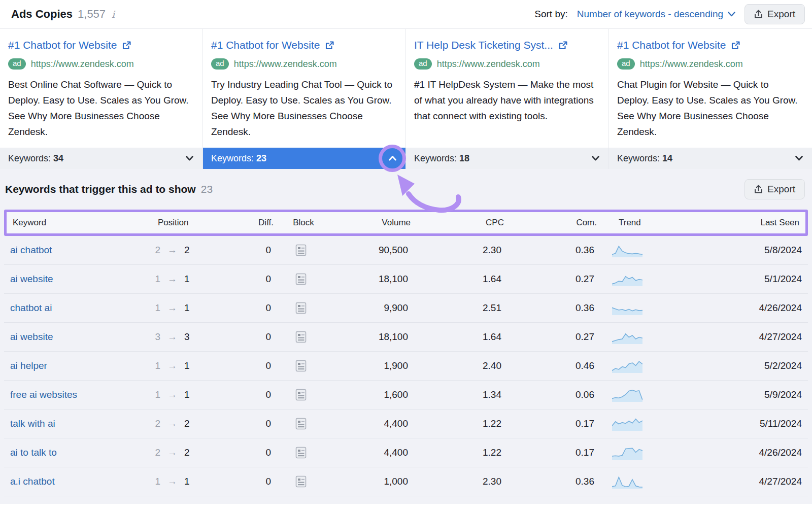 The height and width of the screenshot is (511, 812). Describe the element at coordinates (638, 223) in the screenshot. I see `column-trend: Trend` at that location.